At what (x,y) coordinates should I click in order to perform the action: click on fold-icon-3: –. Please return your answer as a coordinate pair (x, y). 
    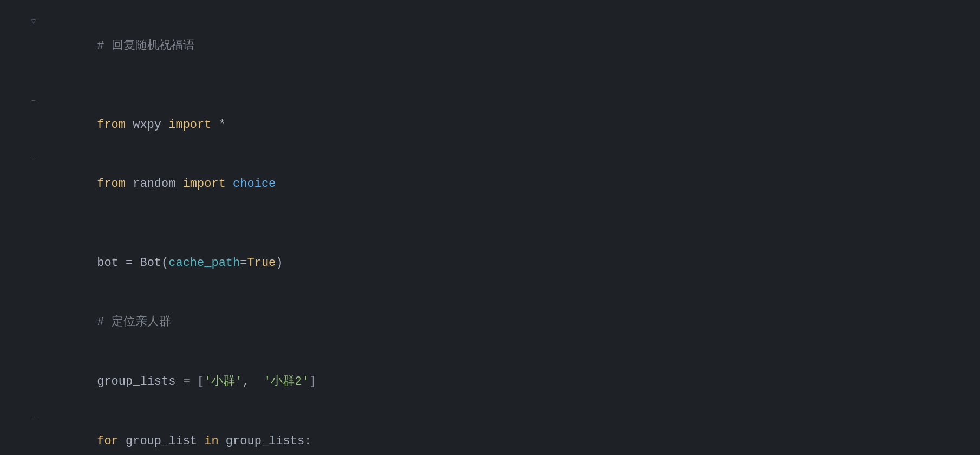
    Looking at the image, I should click on (34, 160).